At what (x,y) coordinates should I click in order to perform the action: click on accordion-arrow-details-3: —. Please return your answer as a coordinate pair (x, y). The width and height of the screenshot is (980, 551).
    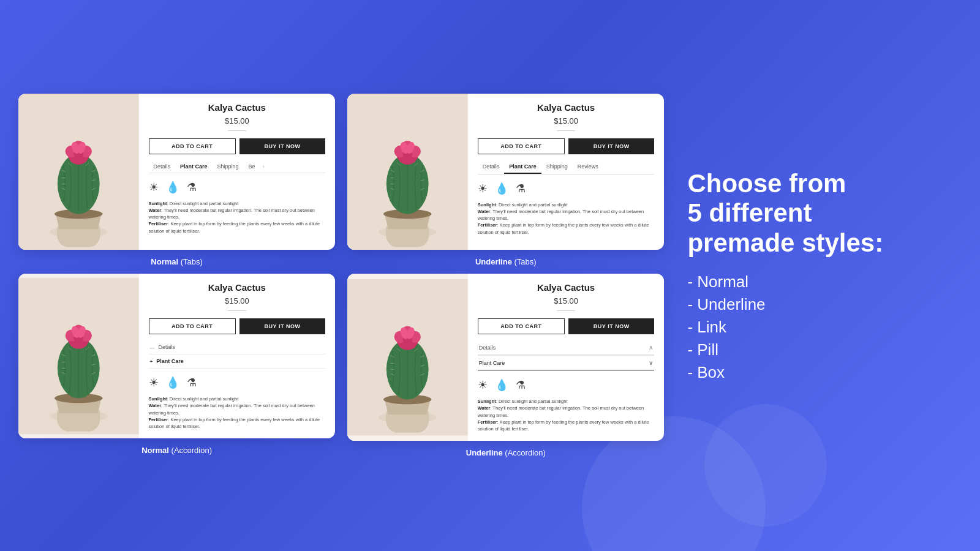
    Looking at the image, I should click on (153, 348).